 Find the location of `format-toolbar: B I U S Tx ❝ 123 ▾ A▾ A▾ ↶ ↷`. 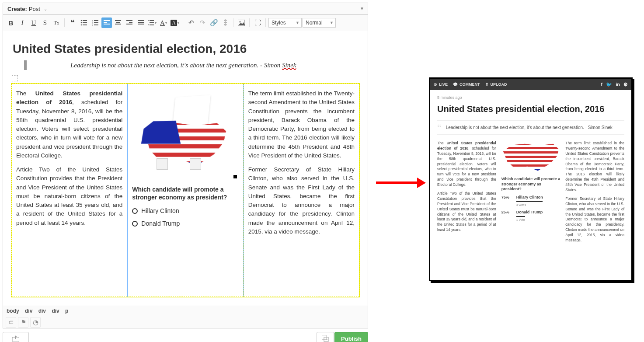

format-toolbar: B I U S Tx ❝ 123 ▾ A▾ A▾ ↶ ↷ is located at coordinates (185, 23).